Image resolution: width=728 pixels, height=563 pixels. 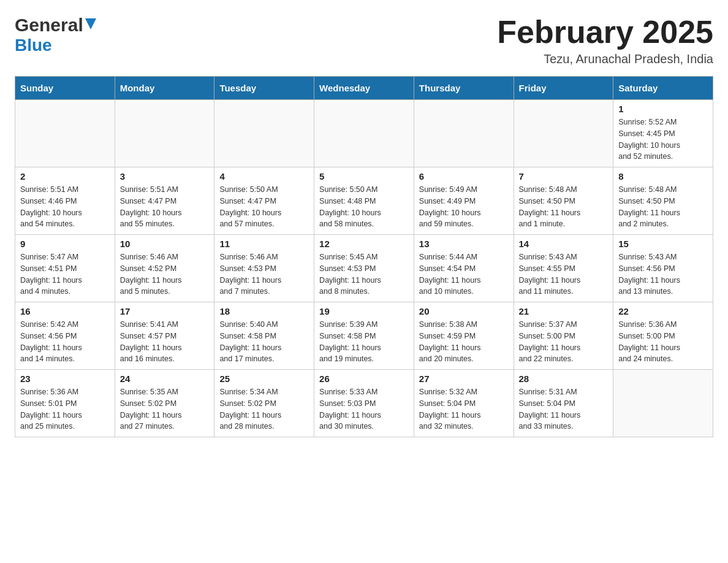 What do you see at coordinates (364, 404) in the screenshot?
I see `week-row-5: 23Sunrise: 5:36 AM Sunset: 5:01 PM Dayli…` at bounding box center [364, 404].